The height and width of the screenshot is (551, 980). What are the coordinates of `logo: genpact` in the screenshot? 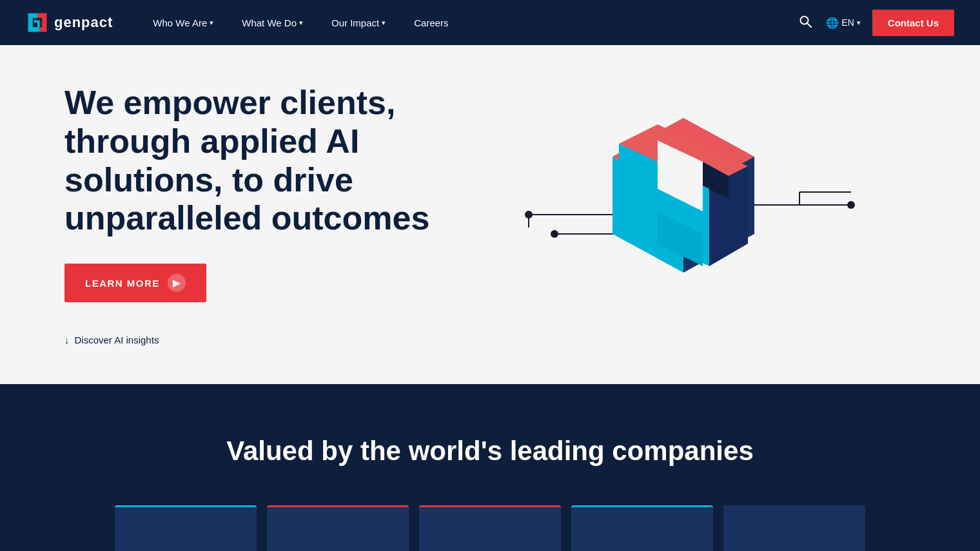 It's located at (70, 23).